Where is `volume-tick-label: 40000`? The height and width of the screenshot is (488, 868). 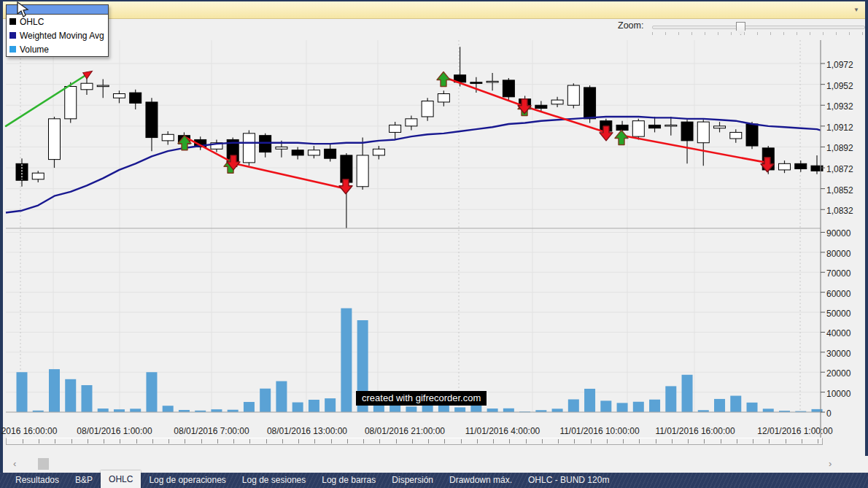 volume-tick-label: 40000 is located at coordinates (839, 333).